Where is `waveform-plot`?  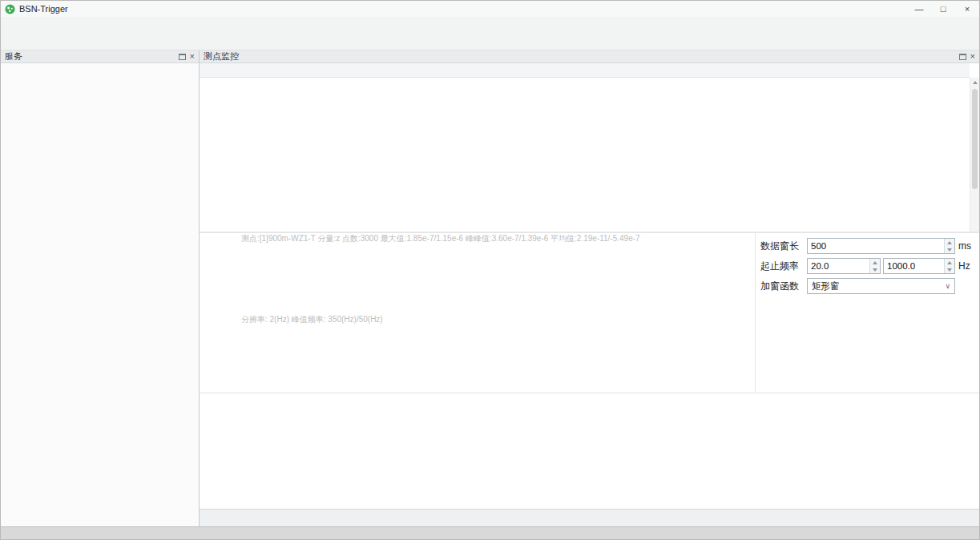 waveform-plot is located at coordinates (495, 274).